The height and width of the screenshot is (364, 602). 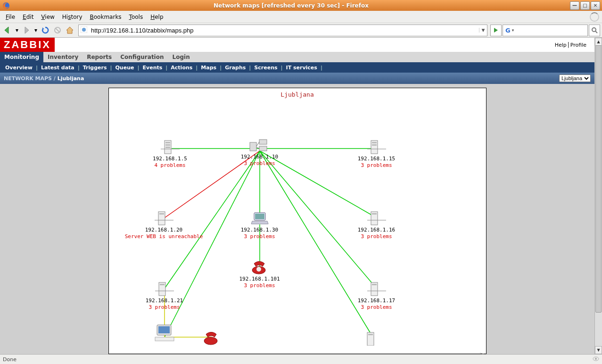 What do you see at coordinates (10, 17) in the screenshot?
I see `menu-file: File` at bounding box center [10, 17].